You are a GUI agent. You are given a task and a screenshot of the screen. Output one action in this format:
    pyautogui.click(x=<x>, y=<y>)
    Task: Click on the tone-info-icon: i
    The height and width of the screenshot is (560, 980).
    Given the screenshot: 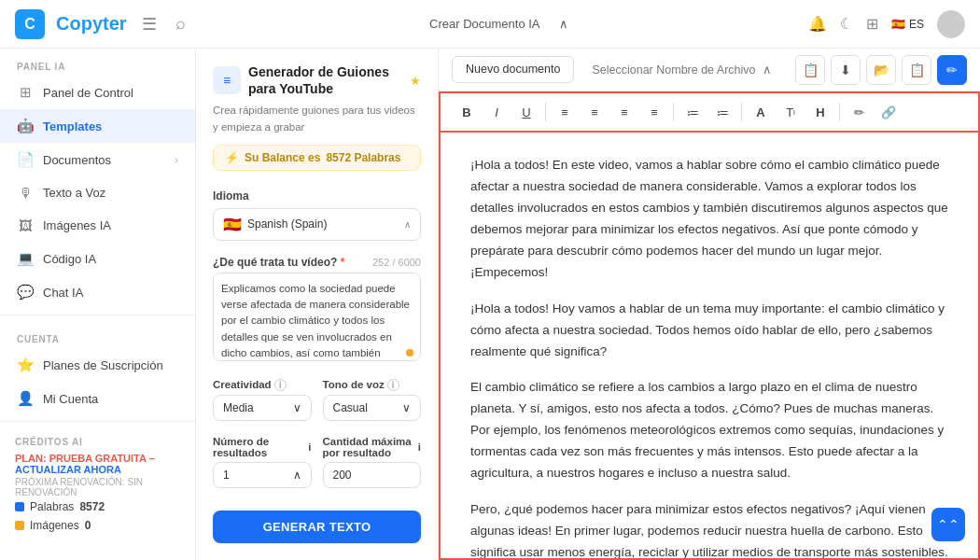 What is the action you would take?
    pyautogui.click(x=394, y=385)
    